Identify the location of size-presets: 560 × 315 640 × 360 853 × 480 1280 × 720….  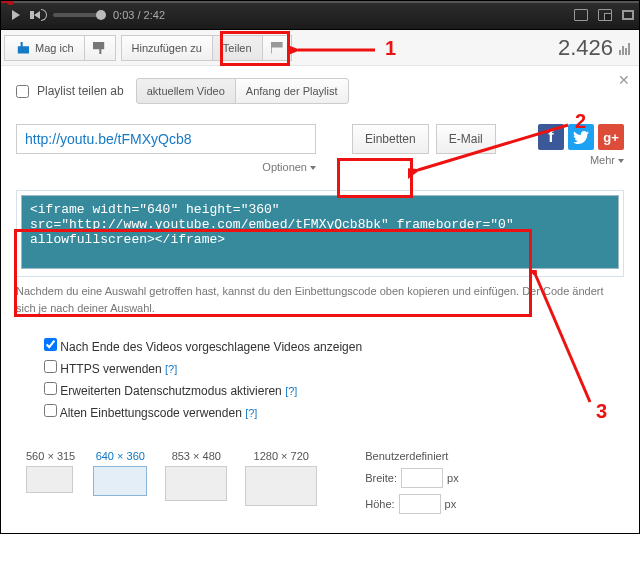
(325, 482).